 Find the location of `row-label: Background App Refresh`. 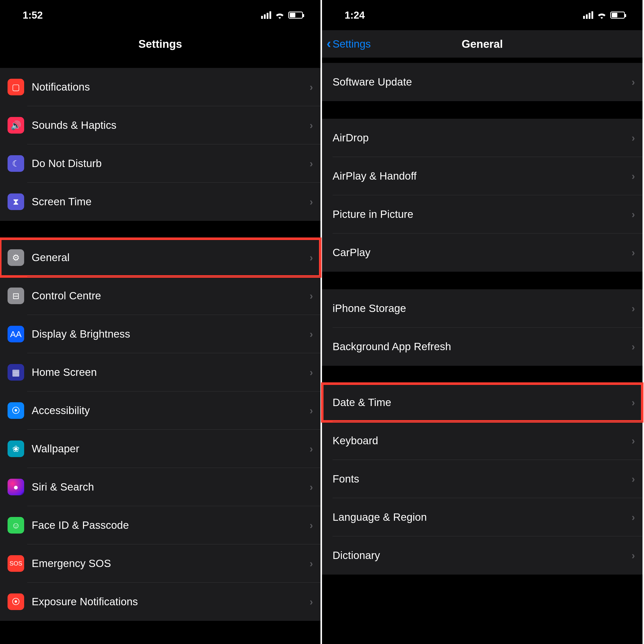

row-label: Background App Refresh is located at coordinates (482, 347).